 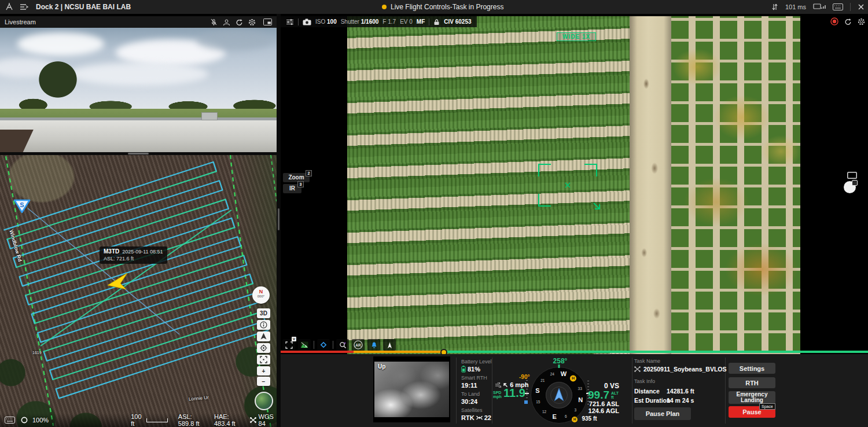 I want to click on display-signal-icon, so click(x=819, y=7).